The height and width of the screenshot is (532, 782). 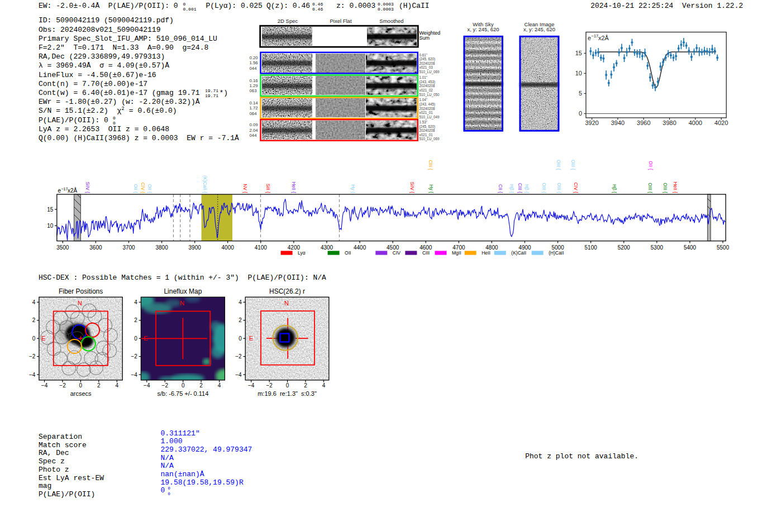 I want to click on svg-text: 2.04, so click(x=254, y=131).